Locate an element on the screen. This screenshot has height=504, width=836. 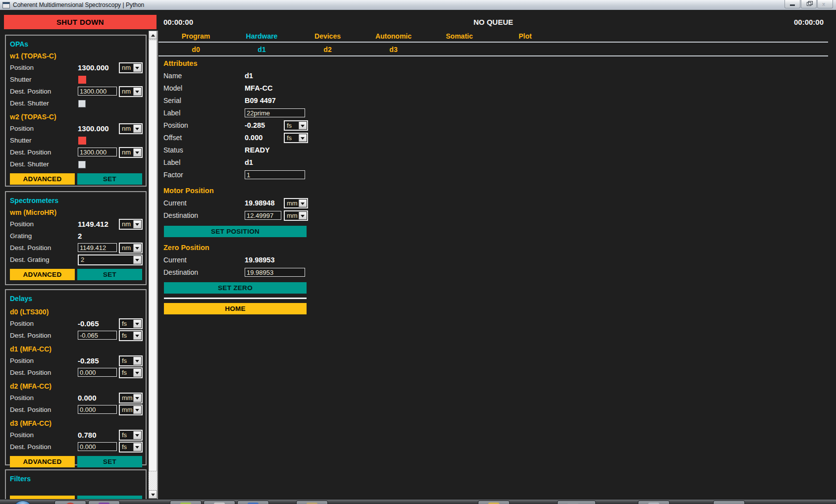
field-value: MFA-CC is located at coordinates (259, 88).